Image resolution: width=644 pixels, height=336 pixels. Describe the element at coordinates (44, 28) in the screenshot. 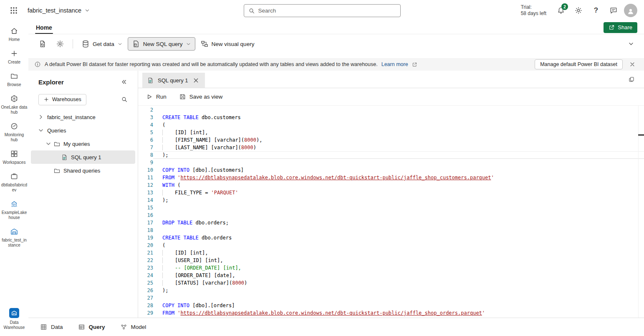

I see `ribbon-tab-home: Home` at that location.